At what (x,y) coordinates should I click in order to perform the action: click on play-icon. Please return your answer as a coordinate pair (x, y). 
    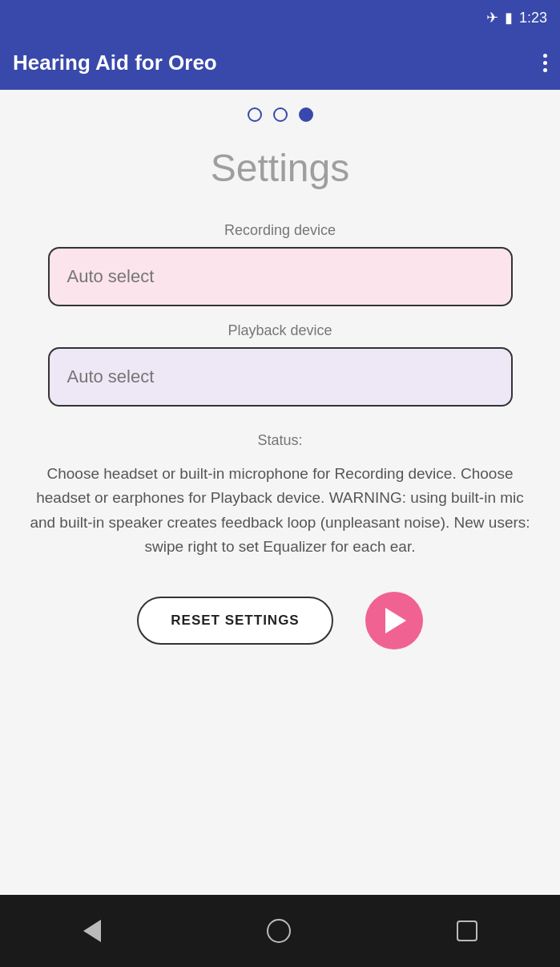
    Looking at the image, I should click on (396, 621).